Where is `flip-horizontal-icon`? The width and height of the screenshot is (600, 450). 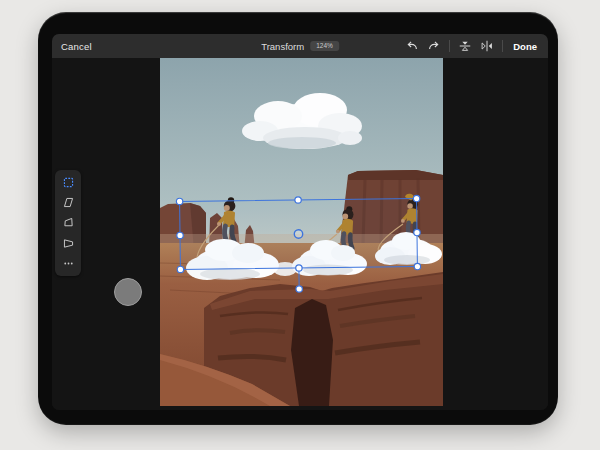
flip-horizontal-icon is located at coordinates (487, 46).